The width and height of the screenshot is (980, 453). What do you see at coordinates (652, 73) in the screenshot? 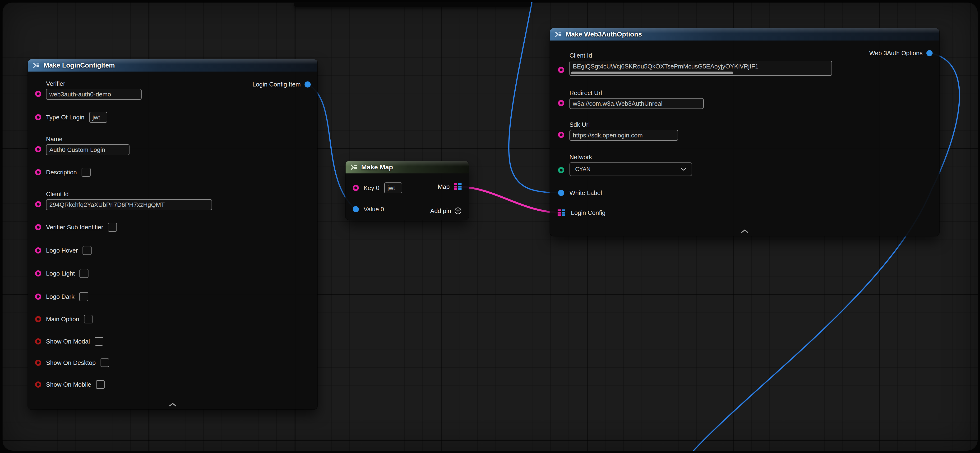
I see `field-horizontal-scrollbar` at bounding box center [652, 73].